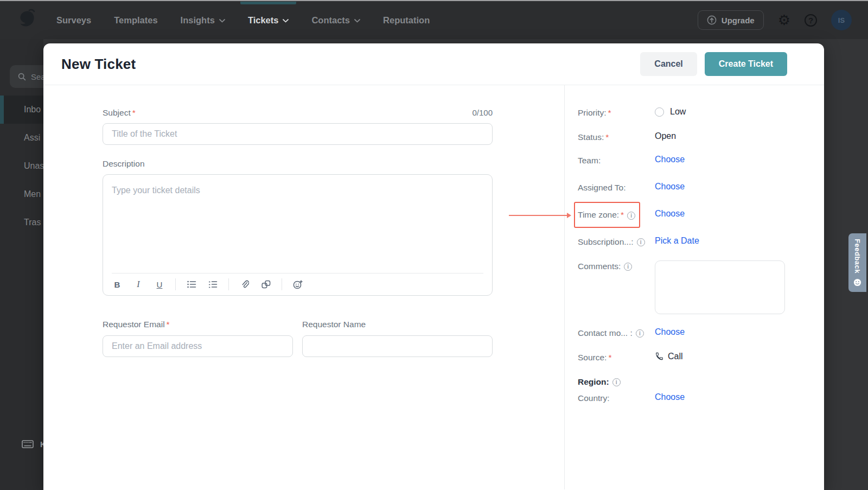 The width and height of the screenshot is (868, 490). What do you see at coordinates (197, 346) in the screenshot?
I see `requestor-email-input` at bounding box center [197, 346].